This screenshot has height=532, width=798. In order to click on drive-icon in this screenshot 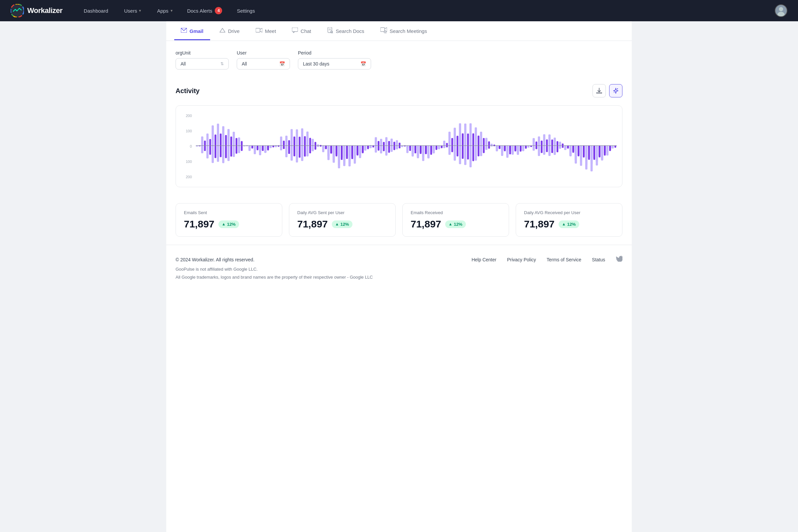, I will do `click(223, 31)`.